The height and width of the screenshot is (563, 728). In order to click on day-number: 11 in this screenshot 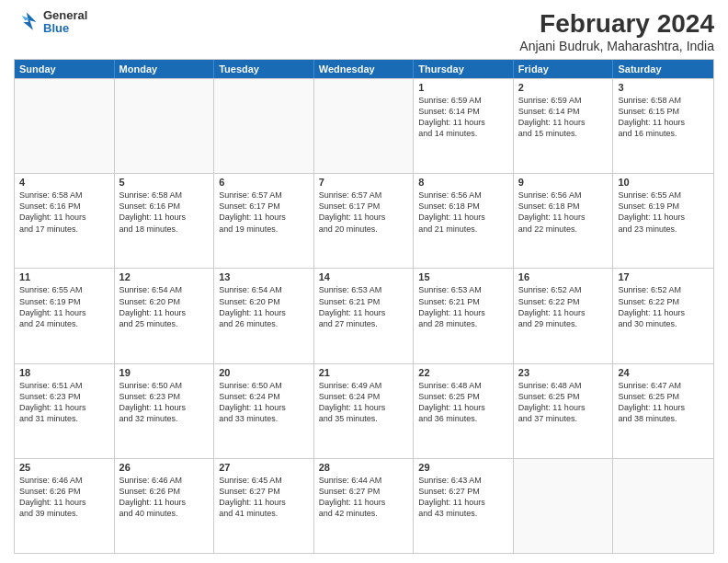, I will do `click(64, 277)`.